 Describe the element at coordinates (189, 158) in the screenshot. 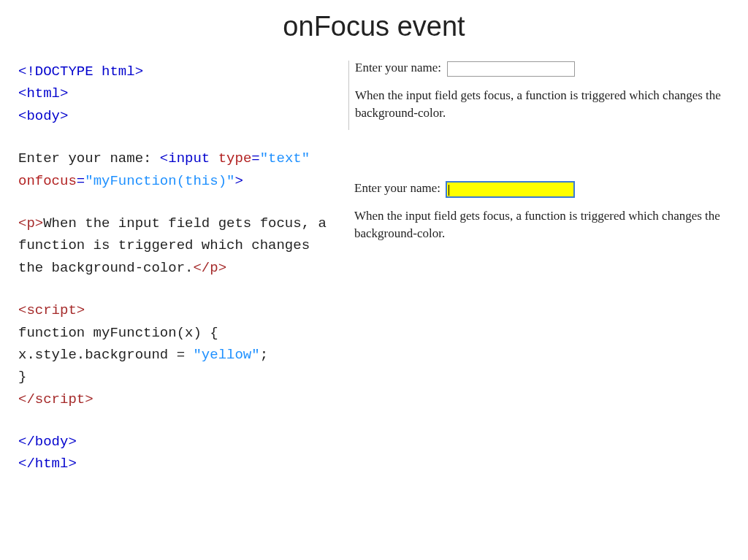

I see `code-tag: <input` at that location.